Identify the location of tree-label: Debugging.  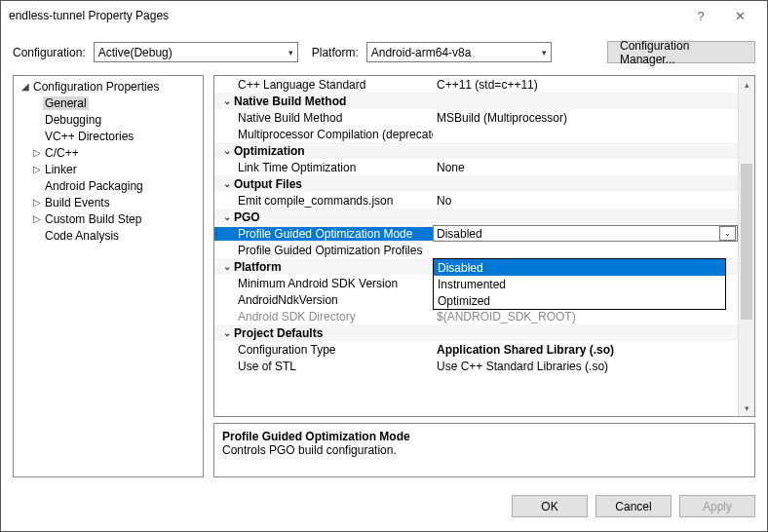
(73, 120).